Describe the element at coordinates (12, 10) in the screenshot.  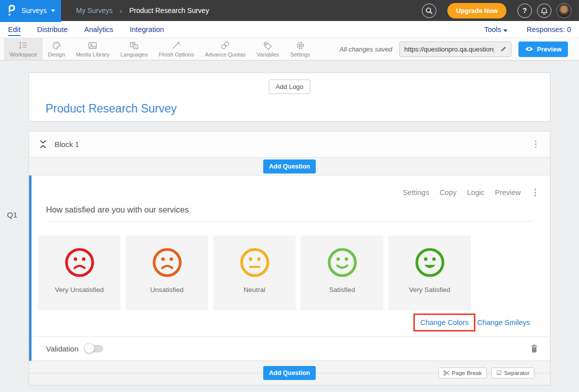
I see `questionpro-logo-icon` at that location.